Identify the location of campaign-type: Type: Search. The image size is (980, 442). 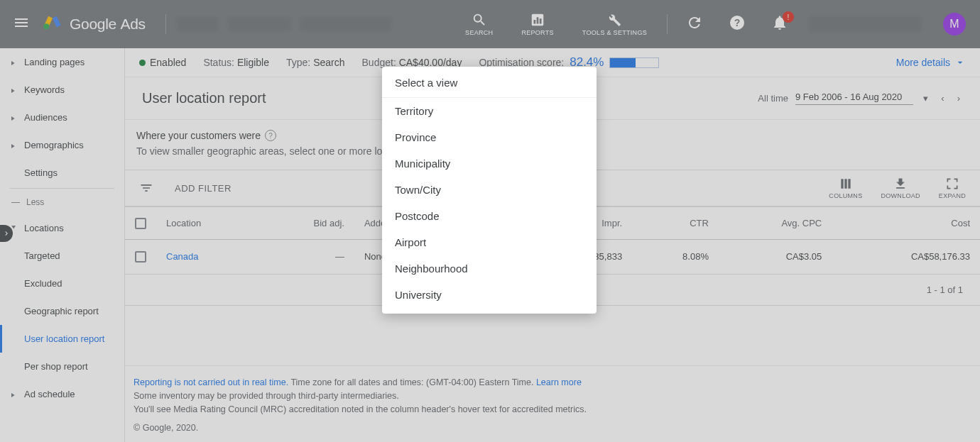
(315, 62).